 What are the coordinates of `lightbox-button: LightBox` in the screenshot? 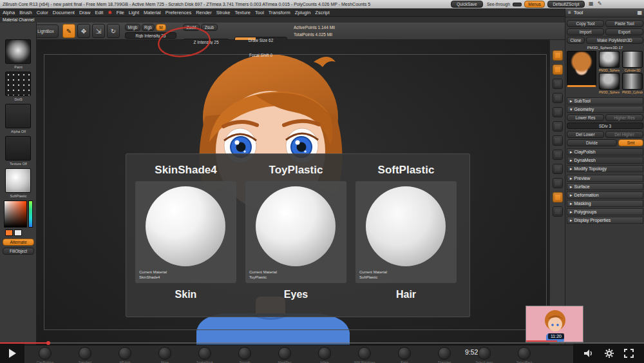 It's located at (46, 31).